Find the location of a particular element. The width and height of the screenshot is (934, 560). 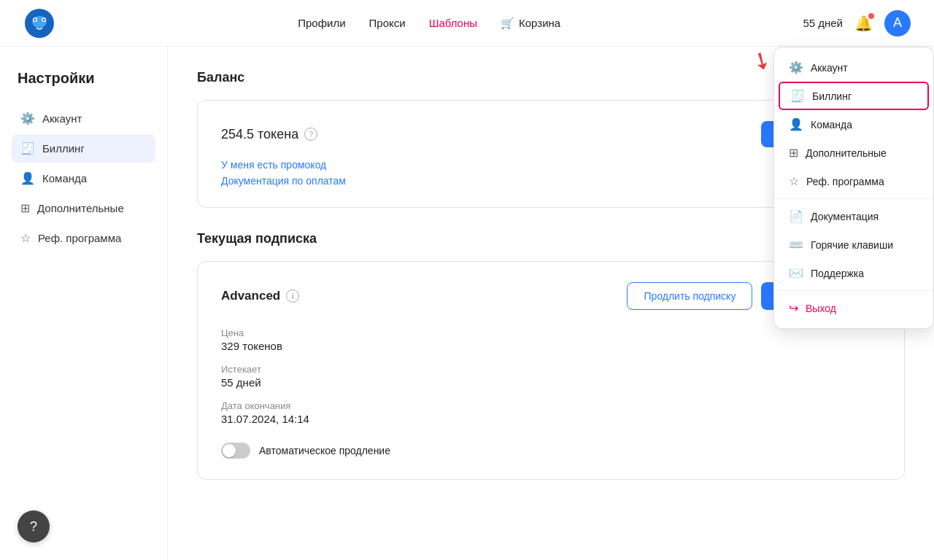

billing-sidebar-icon: 🧾 is located at coordinates (28, 149).